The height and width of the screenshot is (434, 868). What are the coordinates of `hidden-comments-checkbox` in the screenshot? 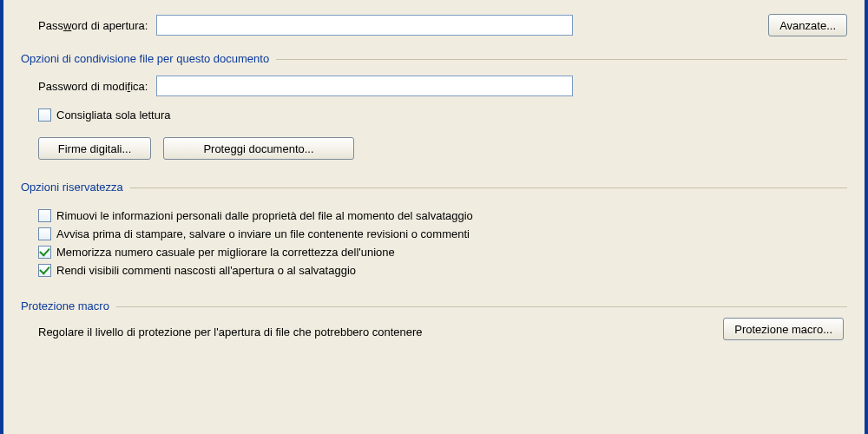 It's located at (45, 271).